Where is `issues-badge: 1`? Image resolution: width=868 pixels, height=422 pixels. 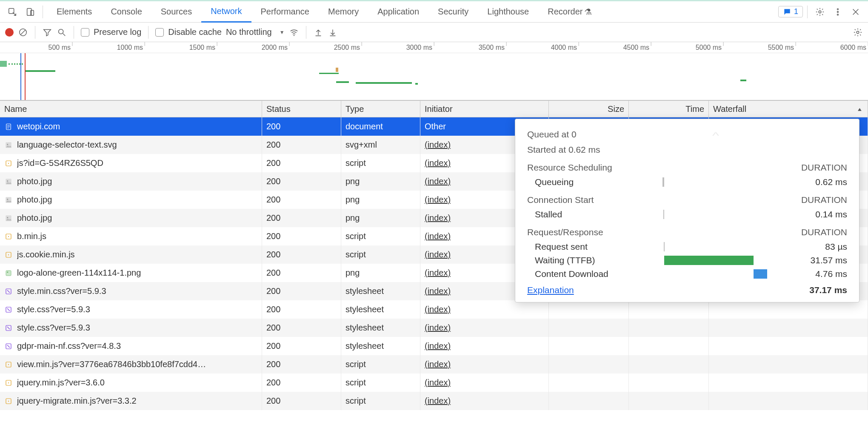
issues-badge: 1 is located at coordinates (791, 12).